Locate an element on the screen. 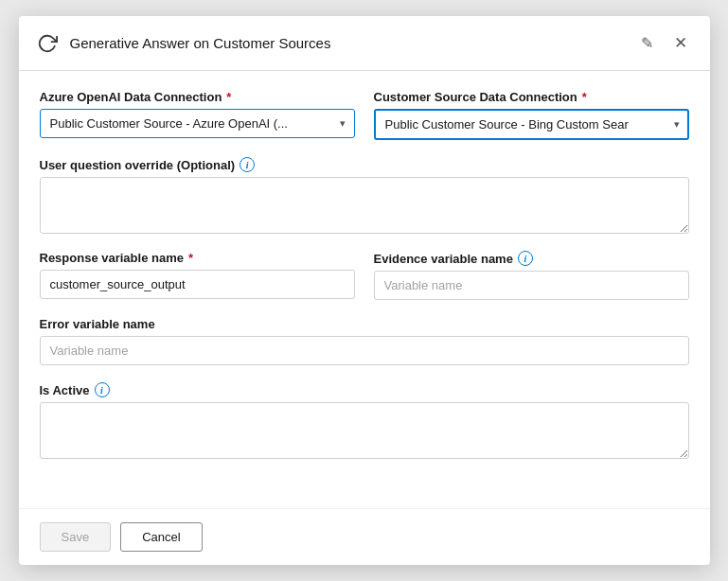 This screenshot has width=728, height=581. user-question-info-icon: i is located at coordinates (247, 165).